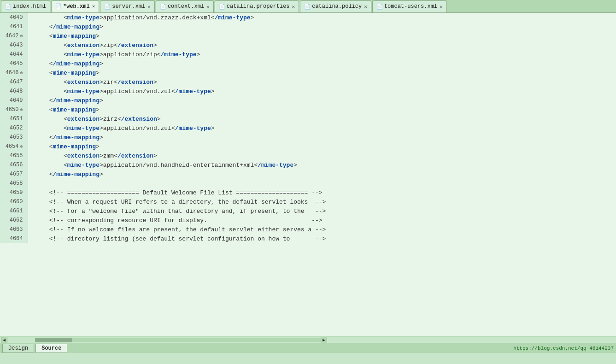 Image resolution: width=616 pixels, height=364 pixels. What do you see at coordinates (308, 220) in the screenshot?
I see `table-row: 4662 <!-- corresponding resource URI for…` at bounding box center [308, 220].